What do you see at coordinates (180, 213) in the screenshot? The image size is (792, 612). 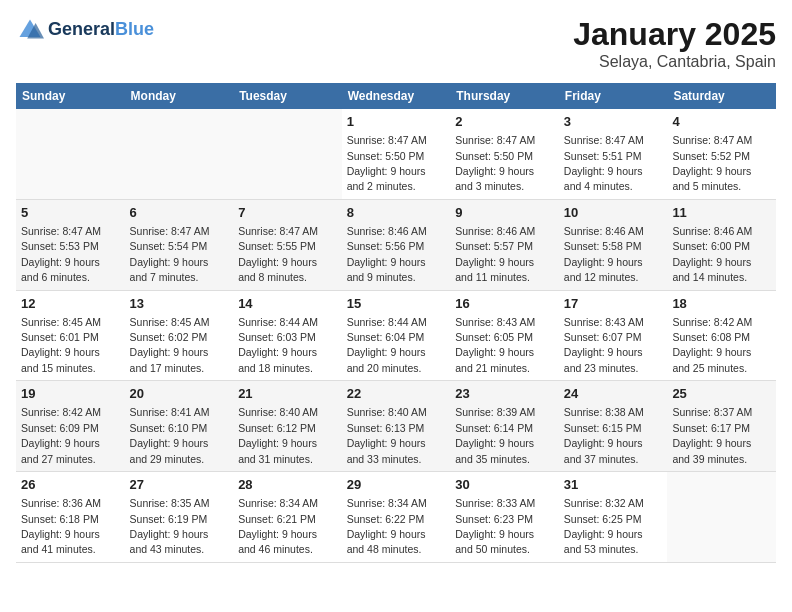 I see `day-number: 6` at bounding box center [180, 213].